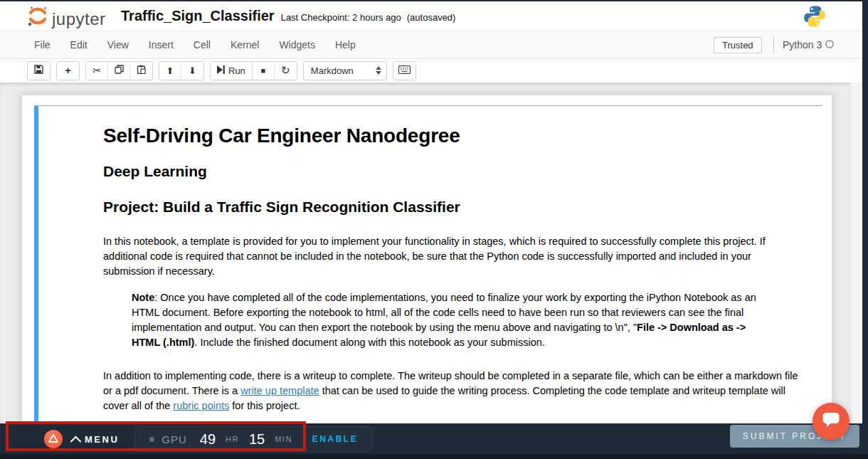  What do you see at coordinates (865, 229) in the screenshot?
I see `window-right-edge` at bounding box center [865, 229].